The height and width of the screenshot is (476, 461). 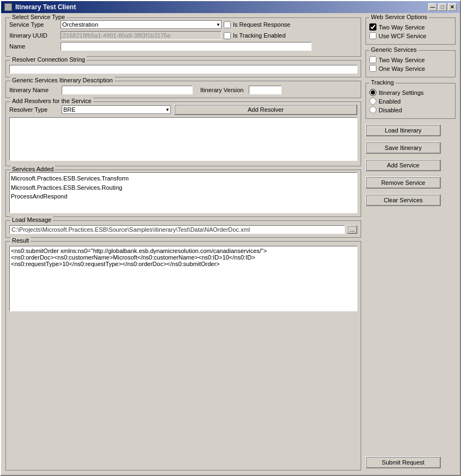 I want to click on generic-services-itinerary-group: Generic Services Itinerary Description I…, so click(x=183, y=89).